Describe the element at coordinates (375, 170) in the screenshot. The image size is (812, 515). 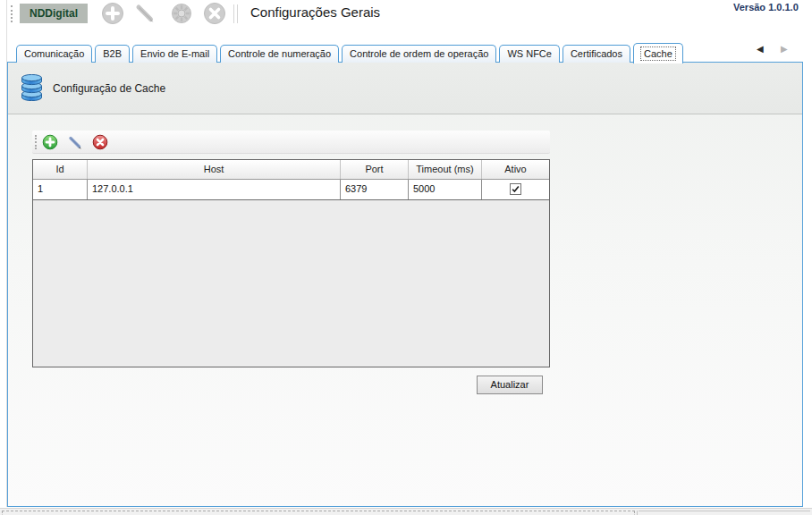
I see `column-header-port: Port` at that location.